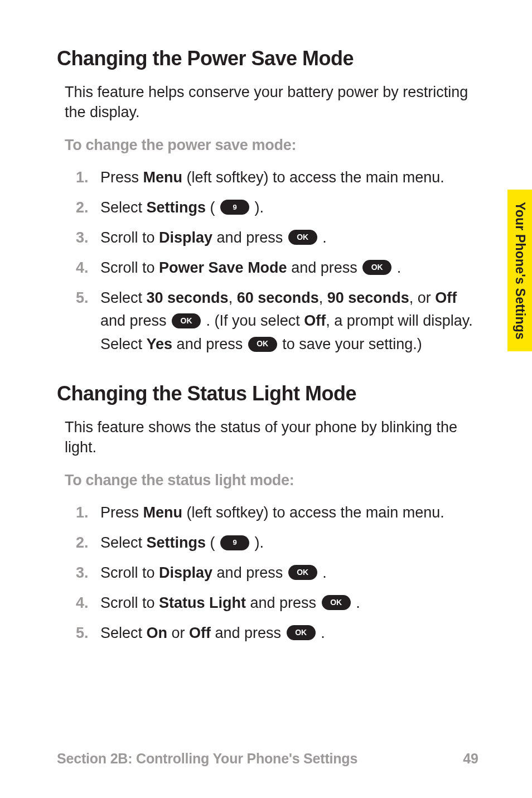  Describe the element at coordinates (207, 758) in the screenshot. I see `footer-section-label: Section 2B: Controlling Your Phone's Set…` at that location.